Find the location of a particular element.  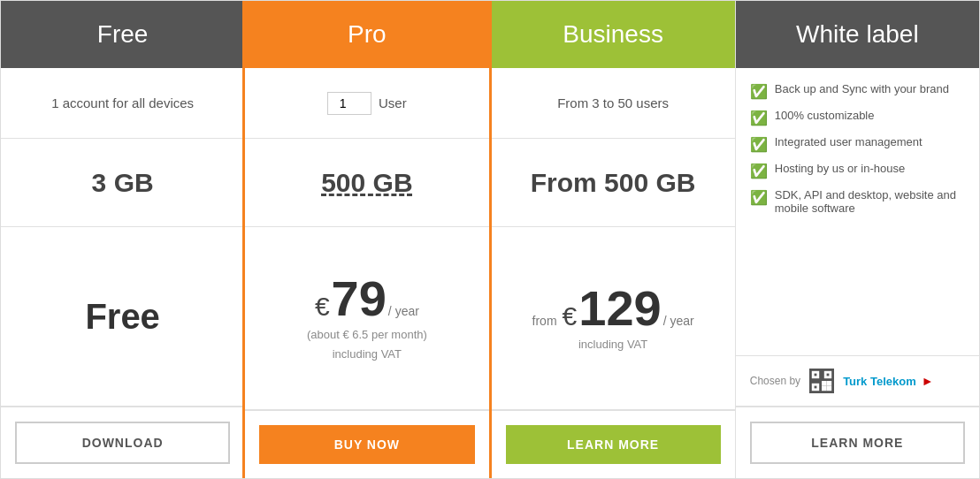

wl-feature-item: ✅100% customizable is located at coordinates (858, 118).